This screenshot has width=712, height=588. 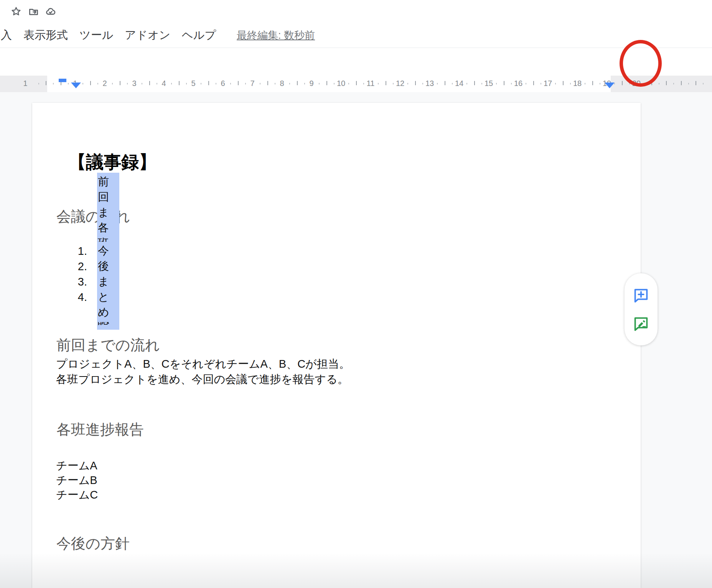 What do you see at coordinates (77, 481) in the screenshot?
I see `team-line: チームB` at bounding box center [77, 481].